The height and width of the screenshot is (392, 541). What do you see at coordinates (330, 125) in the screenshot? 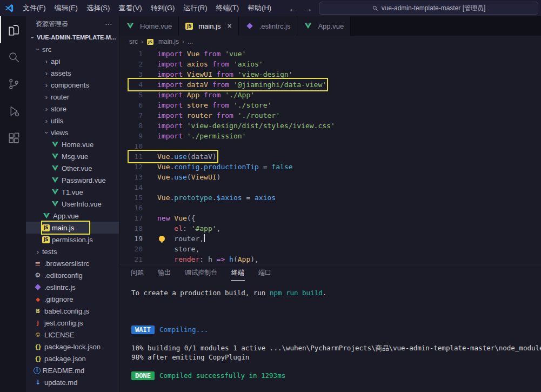
I see `code-line: 8import 'view-design/dist/styles/iview.c…` at bounding box center [330, 125].